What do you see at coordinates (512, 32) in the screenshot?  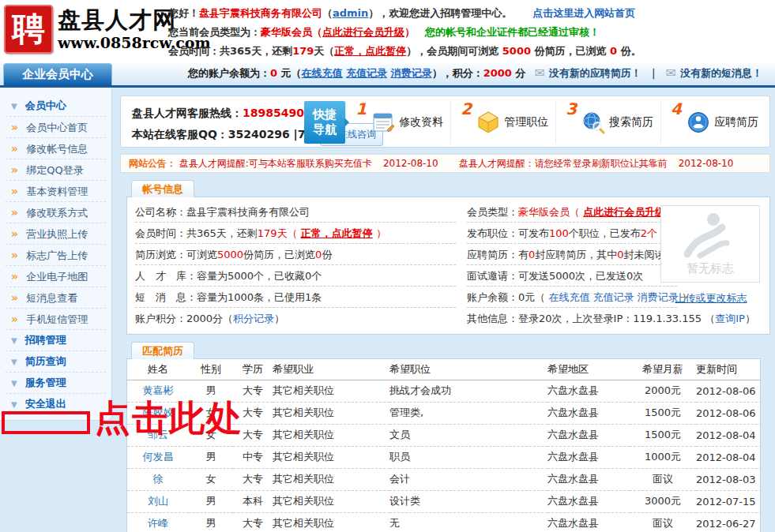 I see `text-seg: 您的帐号和企业证件都已经通过审核！` at bounding box center [512, 32].